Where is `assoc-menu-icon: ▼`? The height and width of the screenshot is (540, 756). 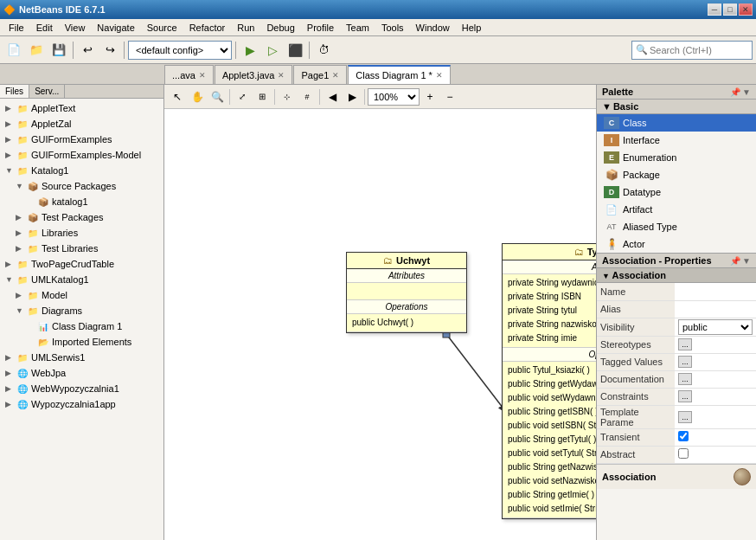 assoc-menu-icon: ▼ is located at coordinates (746, 261).